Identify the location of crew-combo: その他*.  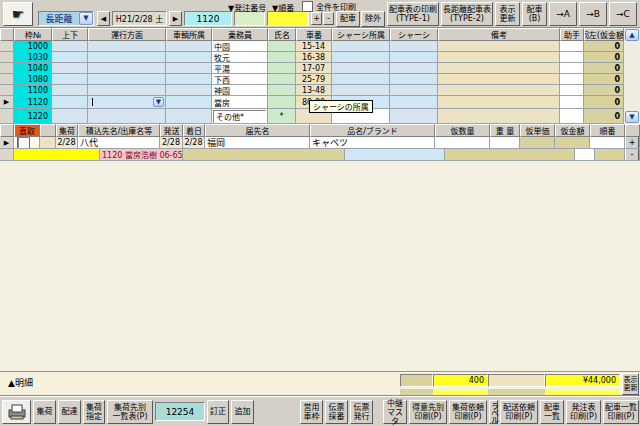
(240, 116).